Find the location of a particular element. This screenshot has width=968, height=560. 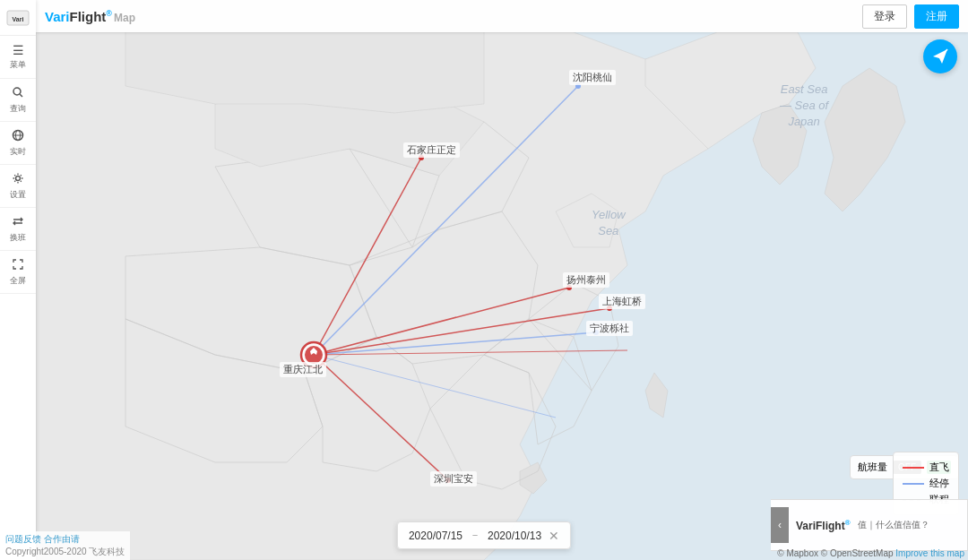

sidebar: Vari ☰ 菜单 查询 实时 设置 换班 全屏 is located at coordinates (18, 280).